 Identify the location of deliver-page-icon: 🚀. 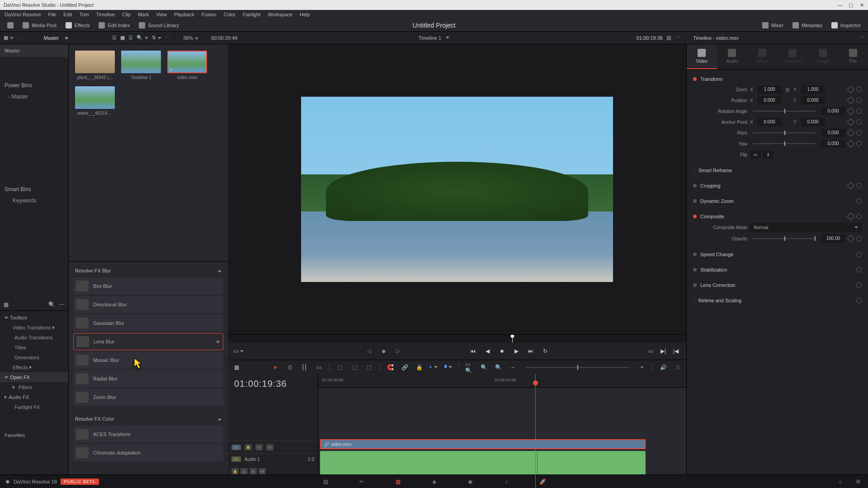
(542, 482).